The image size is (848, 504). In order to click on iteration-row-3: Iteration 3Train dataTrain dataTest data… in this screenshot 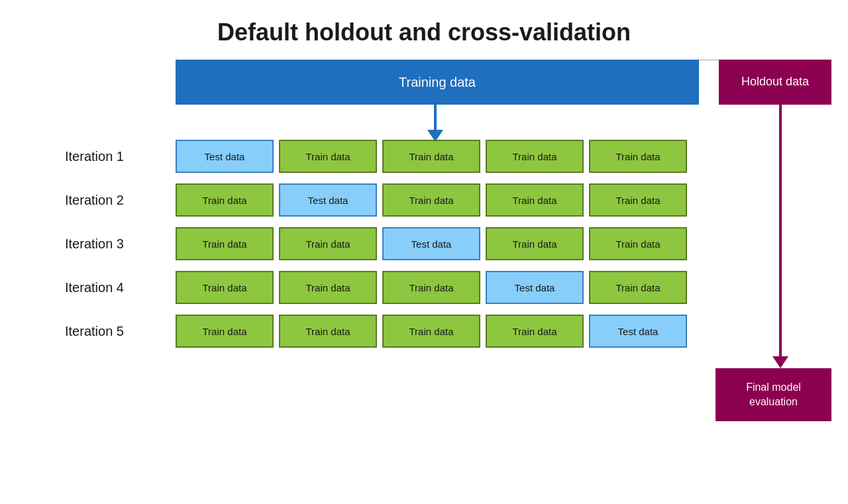, I will do `click(424, 244)`.